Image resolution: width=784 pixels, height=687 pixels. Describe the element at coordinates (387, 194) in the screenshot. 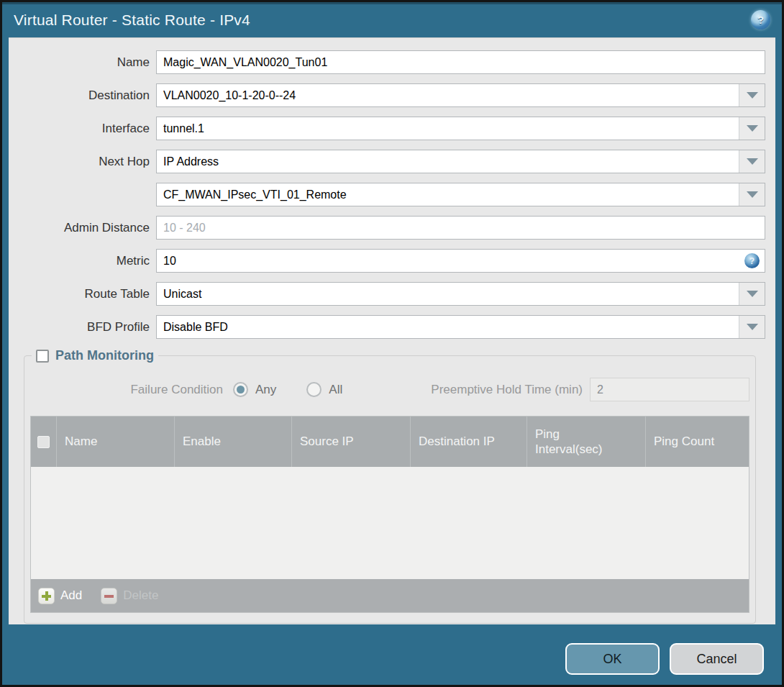

I see `form-row-next-hop-address` at that location.